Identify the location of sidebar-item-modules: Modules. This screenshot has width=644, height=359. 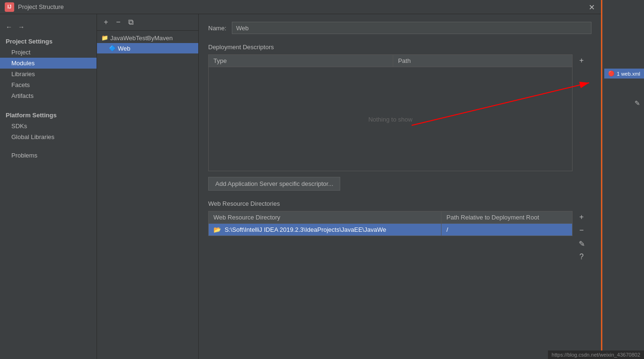
(48, 63).